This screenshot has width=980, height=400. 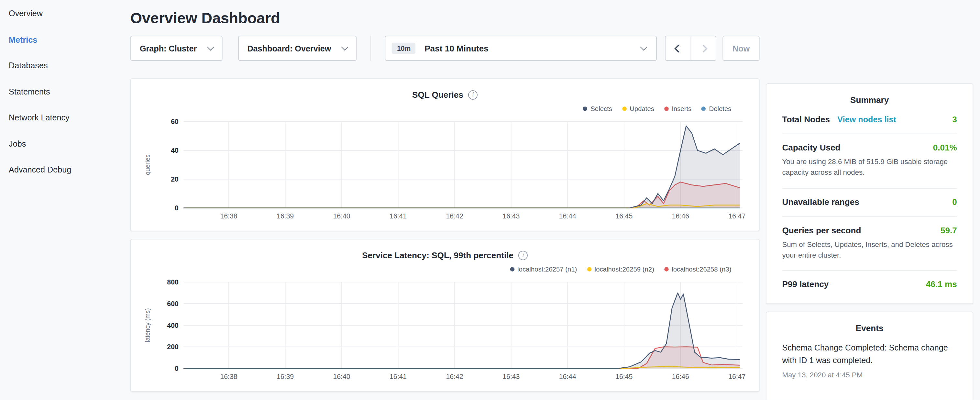 I want to click on summary-value: 0, so click(x=955, y=202).